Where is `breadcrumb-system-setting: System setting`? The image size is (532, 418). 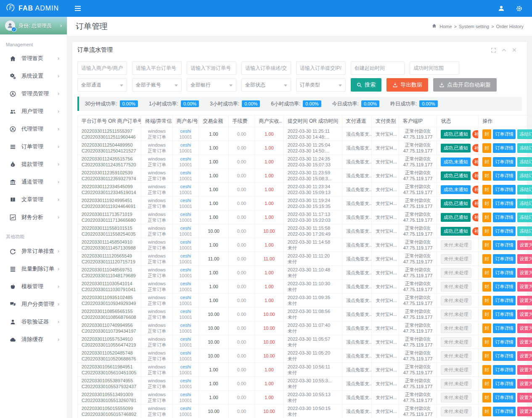 breadcrumb-system-setting: System setting is located at coordinates (474, 26).